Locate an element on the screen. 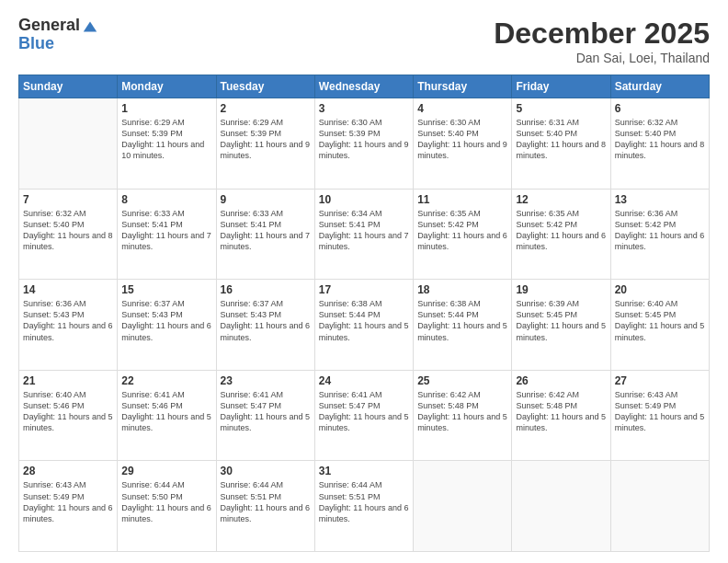 The image size is (728, 563). weekday-header: Sunday is located at coordinates (68, 86).